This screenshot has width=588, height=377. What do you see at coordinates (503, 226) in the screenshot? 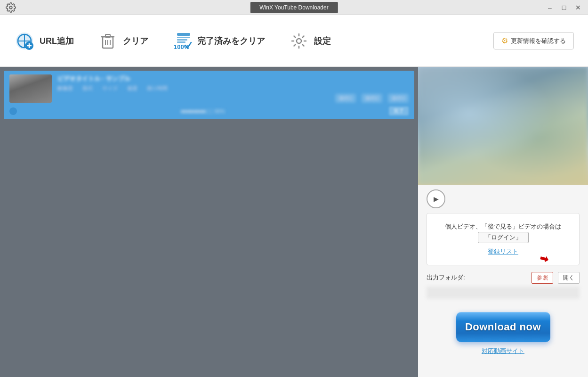
I see `login-notice-text: 個人ビデオ、「後で見る」ビデオの場合は` at bounding box center [503, 226].